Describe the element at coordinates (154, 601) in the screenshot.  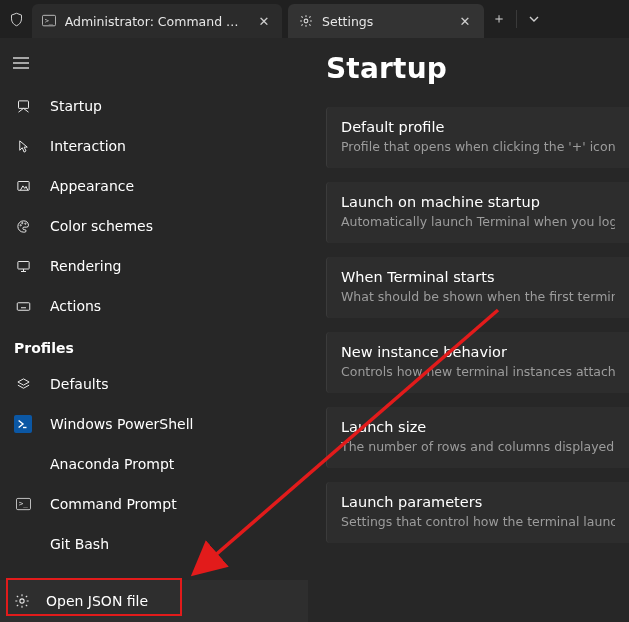
I see `open-json-file-button: Open JSON file` at that location.